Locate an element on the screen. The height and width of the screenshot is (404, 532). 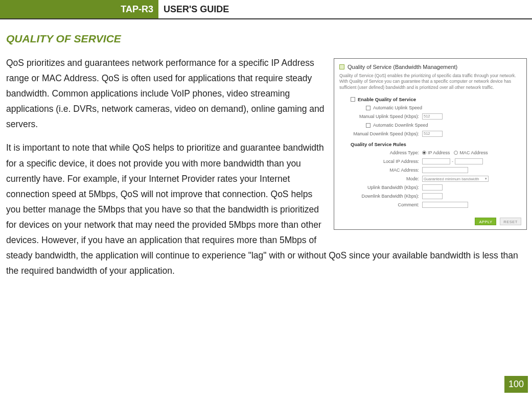
enable-qos-row: Enable Quality of Service is located at coordinates (436, 99).